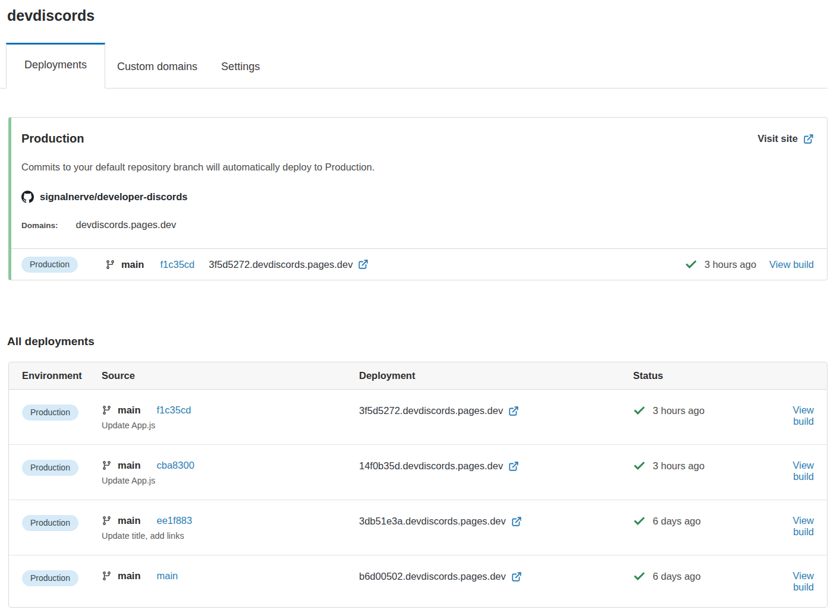 The image size is (840, 616). What do you see at coordinates (176, 466) in the screenshot?
I see `commit-link: cba8300` at bounding box center [176, 466].